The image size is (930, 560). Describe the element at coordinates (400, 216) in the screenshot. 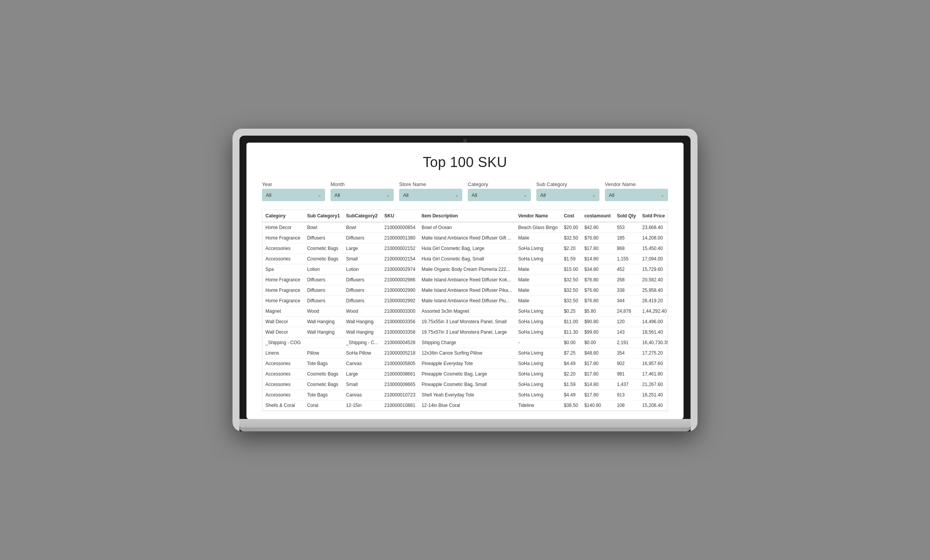

I see `col-header-sku: SKU` at that location.